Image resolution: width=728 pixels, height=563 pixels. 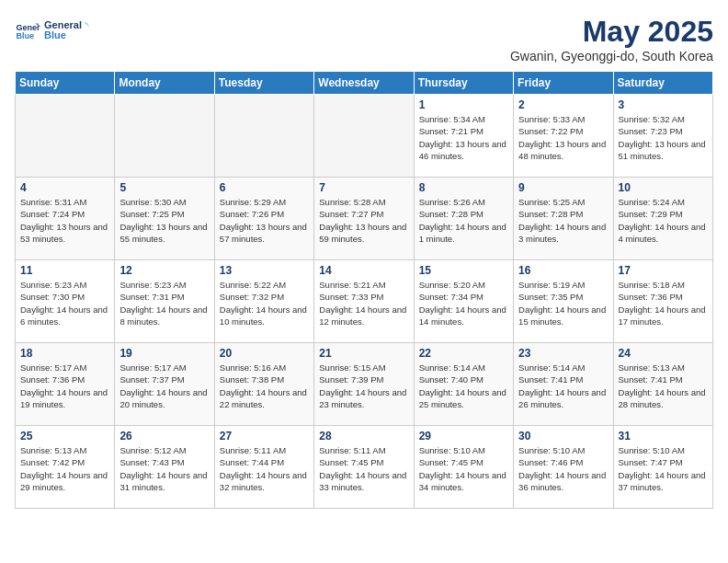 I want to click on calendar-cell: 7Sunrise: 5:28 AMSunset: 7:27 PMDaylight…, so click(x=364, y=219).